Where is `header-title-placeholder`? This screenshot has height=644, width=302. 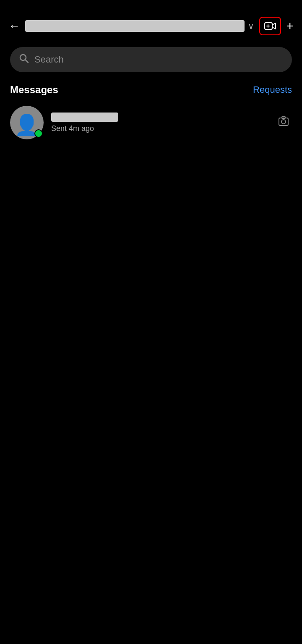 header-title-placeholder is located at coordinates (135, 26).